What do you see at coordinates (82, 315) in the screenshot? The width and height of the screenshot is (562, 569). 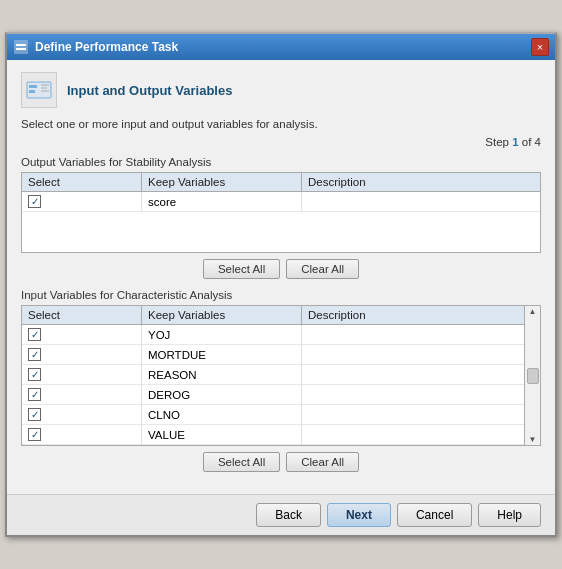 I see `input-col-select: Select` at bounding box center [82, 315].